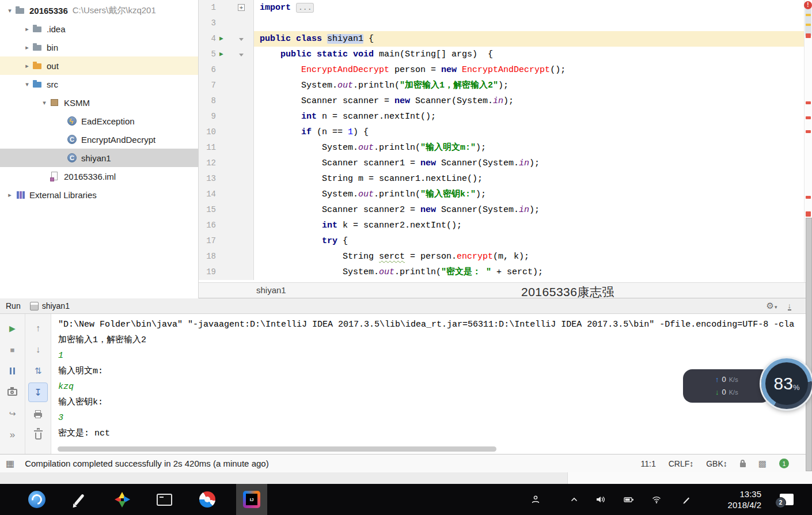 This screenshot has width=812, height=515. Describe the element at coordinates (13, 371) in the screenshot. I see `pause-output-button` at that location.